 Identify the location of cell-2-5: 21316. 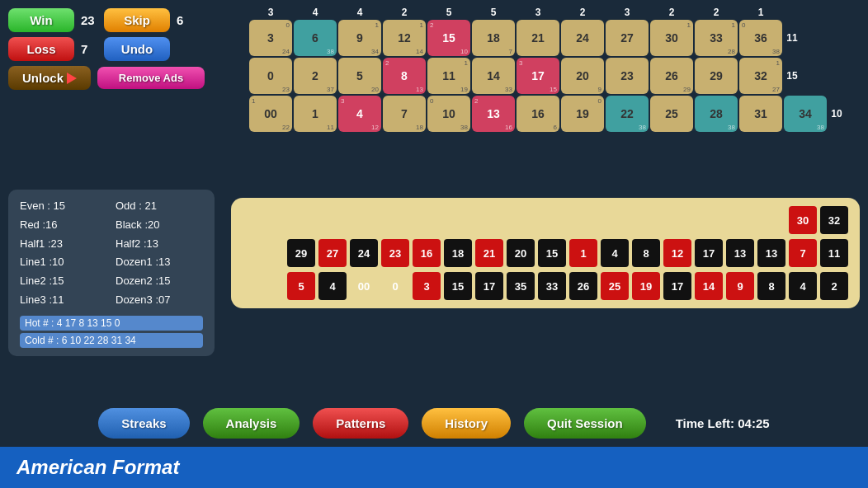
(493, 114).